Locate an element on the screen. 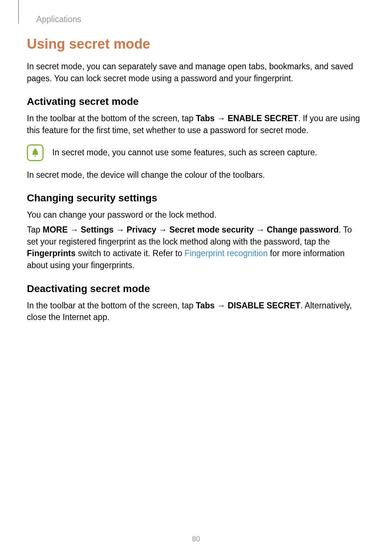 The width and height of the screenshot is (392, 554). text-bold: Settings is located at coordinates (97, 230).